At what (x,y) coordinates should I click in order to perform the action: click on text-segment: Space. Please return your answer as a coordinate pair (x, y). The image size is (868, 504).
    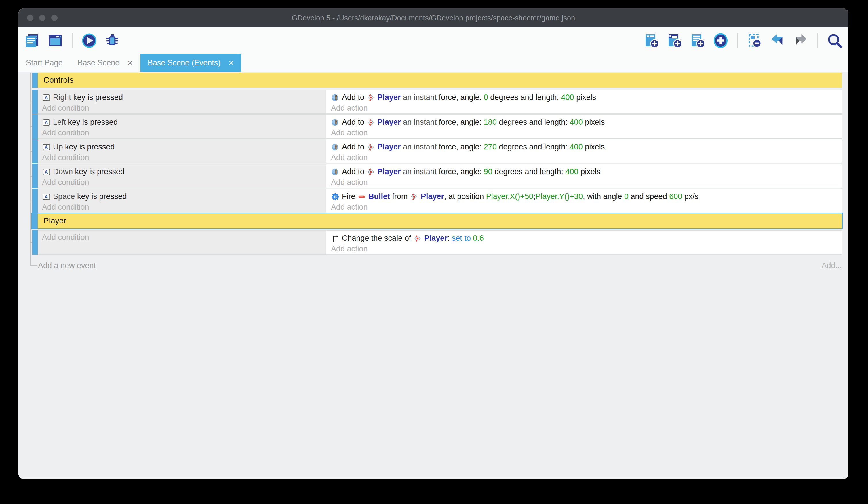
    Looking at the image, I should click on (65, 196).